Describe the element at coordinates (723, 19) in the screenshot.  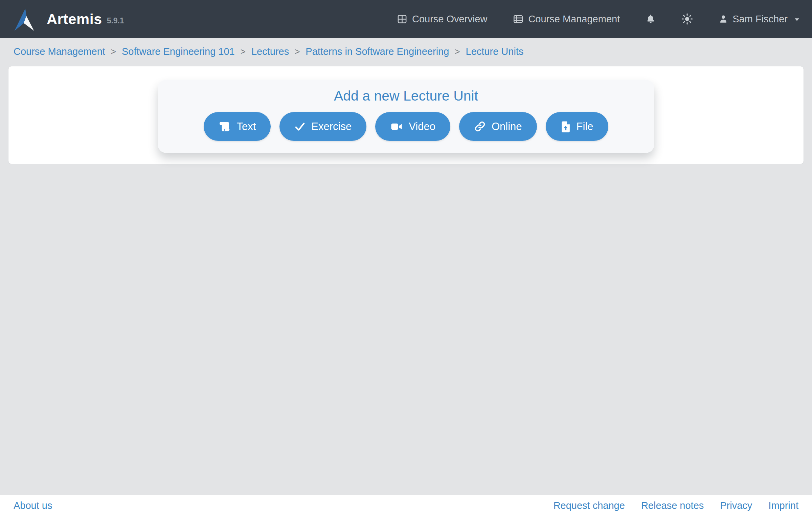
I see `user-icon` at that location.